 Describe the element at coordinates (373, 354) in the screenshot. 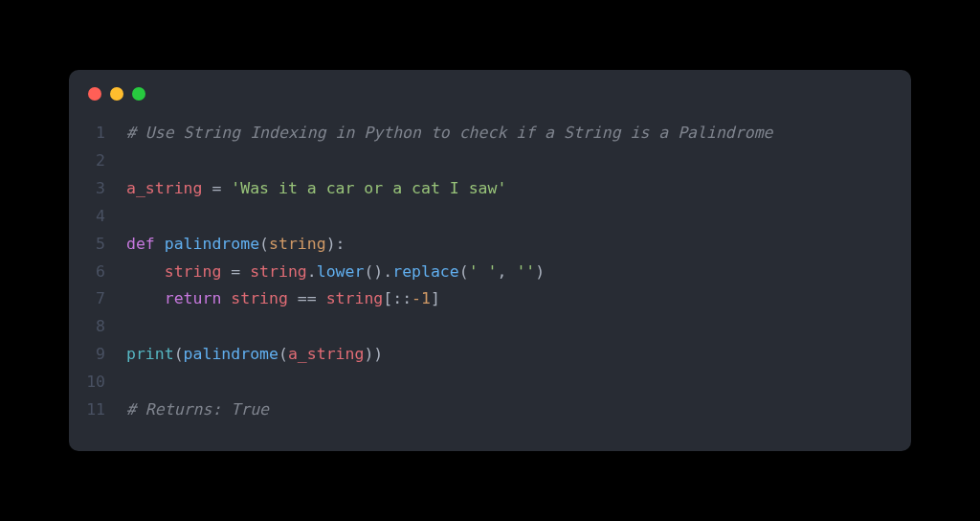

I see `code-token: ))` at that location.